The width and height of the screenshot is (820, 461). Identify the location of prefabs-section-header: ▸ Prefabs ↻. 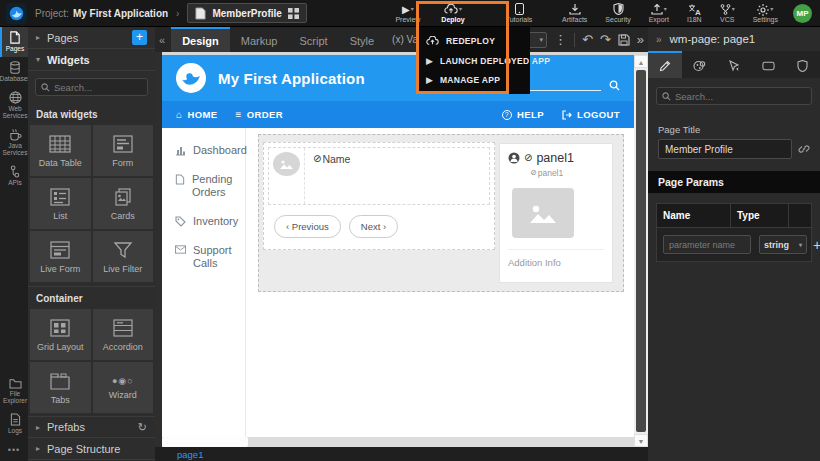
(92, 427).